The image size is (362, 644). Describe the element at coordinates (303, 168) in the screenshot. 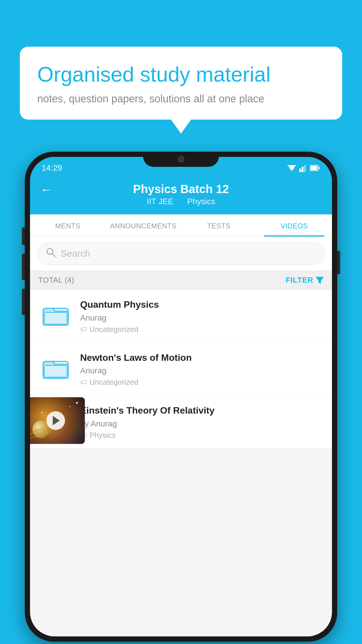

I see `status-icons` at that location.